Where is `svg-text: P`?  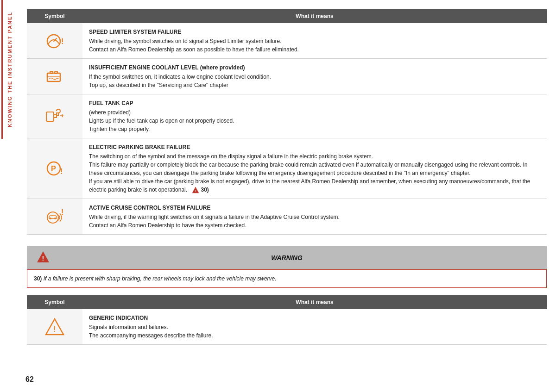
svg-text: P is located at coordinates (54, 168).